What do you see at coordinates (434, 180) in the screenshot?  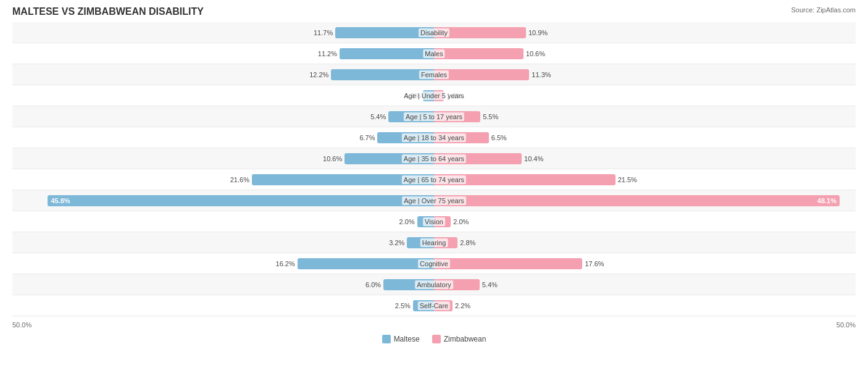 I see `row-label: Age | 65 to 74 years` at bounding box center [434, 180].